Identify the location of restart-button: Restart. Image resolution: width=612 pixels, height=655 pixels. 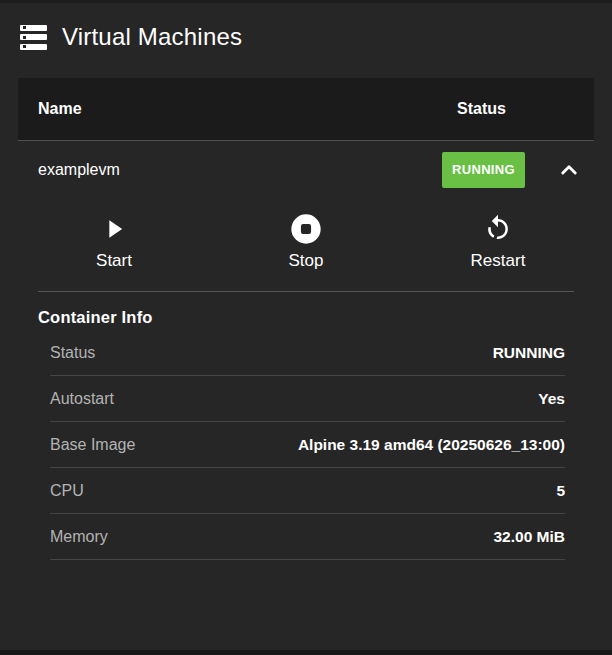
(498, 242).